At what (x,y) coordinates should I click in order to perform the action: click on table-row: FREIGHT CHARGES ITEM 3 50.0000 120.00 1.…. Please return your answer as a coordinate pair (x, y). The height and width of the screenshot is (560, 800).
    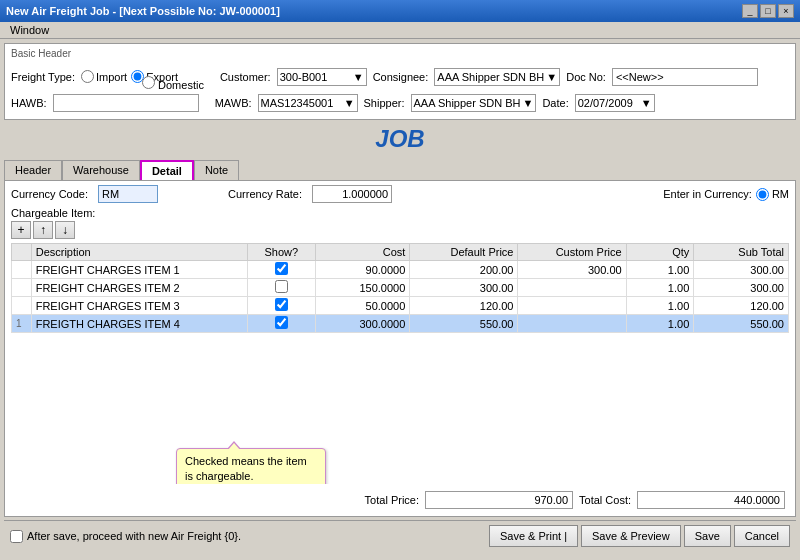
    Looking at the image, I should click on (400, 306).